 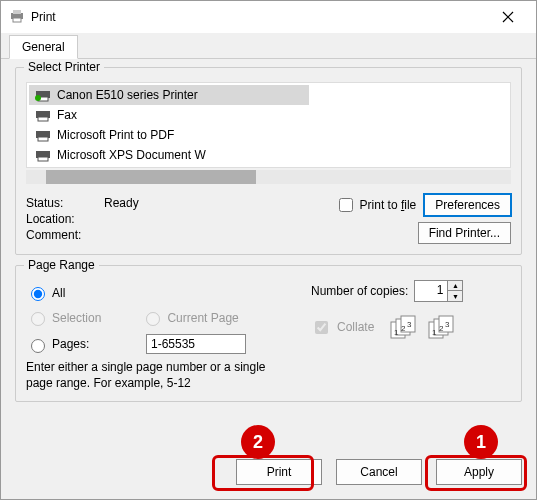 What do you see at coordinates (388, 205) in the screenshot?
I see `print-to-file-label: Print to file` at bounding box center [388, 205].